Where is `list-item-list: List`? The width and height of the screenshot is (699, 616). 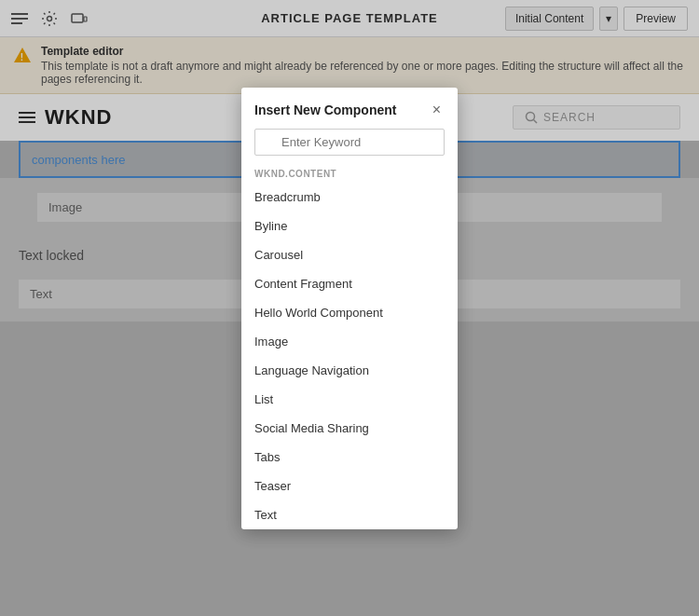 list-item-list: List is located at coordinates (350, 399).